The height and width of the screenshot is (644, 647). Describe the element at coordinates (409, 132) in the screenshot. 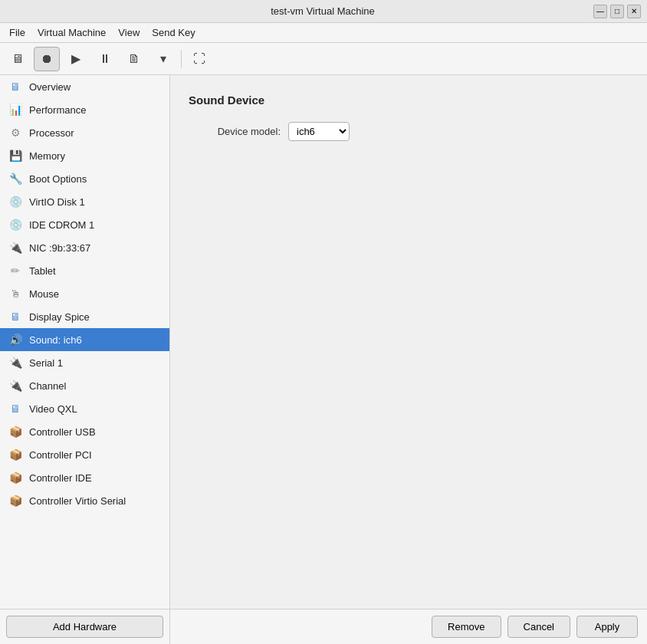

I see `device-model-row: Device model: ich6 ac97 es1370 sb16` at that location.